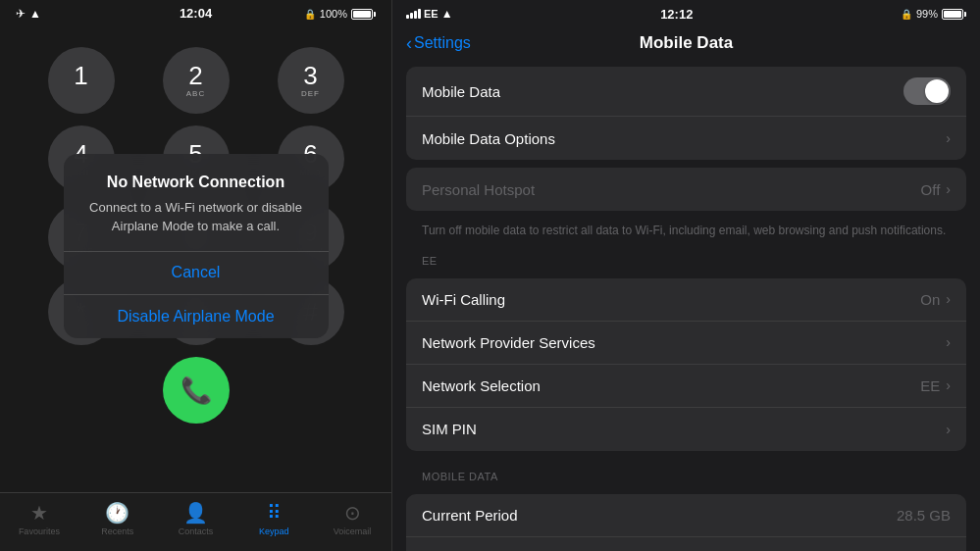 Image resolution: width=980 pixels, height=551 pixels. I want to click on toggle-thumb, so click(937, 91).